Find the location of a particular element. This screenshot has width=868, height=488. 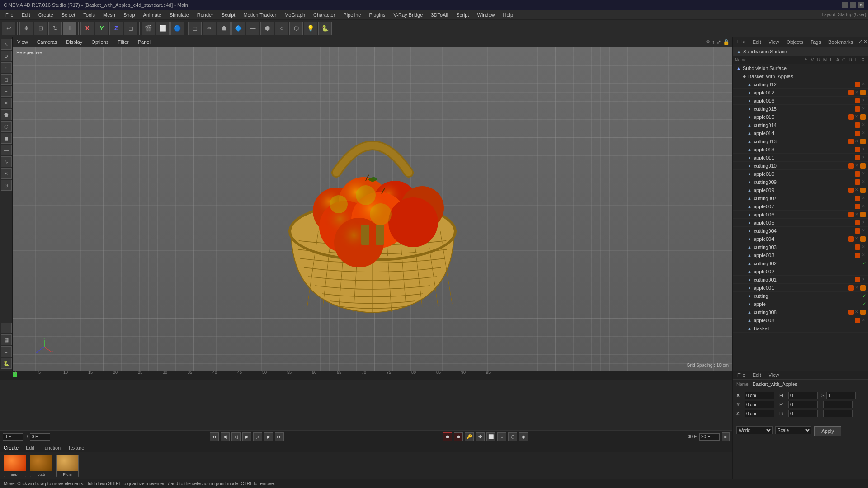

knife-tool: ⬢ is located at coordinates (267, 28).